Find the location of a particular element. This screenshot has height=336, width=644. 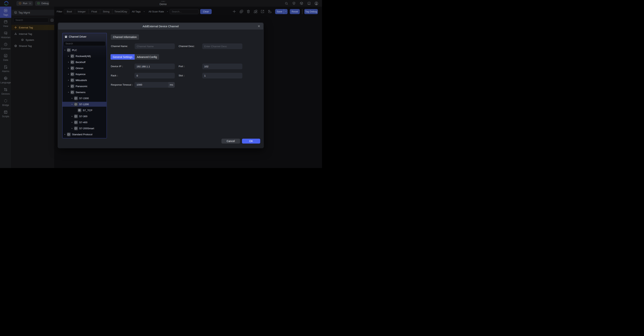

tree-item-label: S7_TCP is located at coordinates (88, 110).